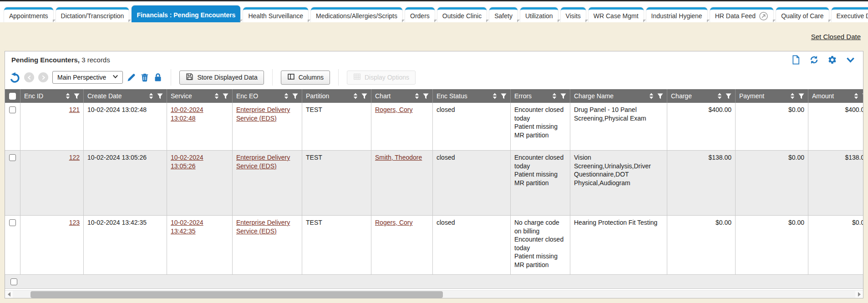 This screenshot has height=303, width=868. Describe the element at coordinates (619, 96) in the screenshot. I see `column-header-charge-name: Charge Name` at that location.